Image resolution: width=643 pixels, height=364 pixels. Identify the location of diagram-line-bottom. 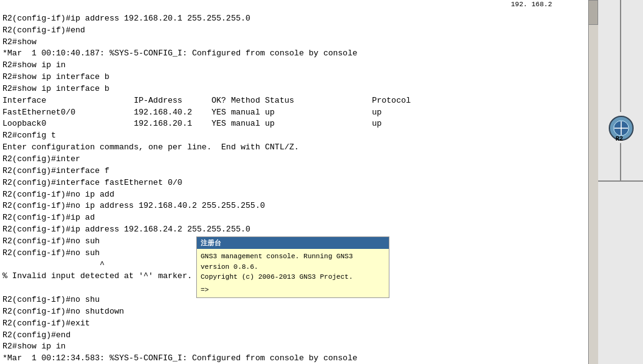
(621, 162).